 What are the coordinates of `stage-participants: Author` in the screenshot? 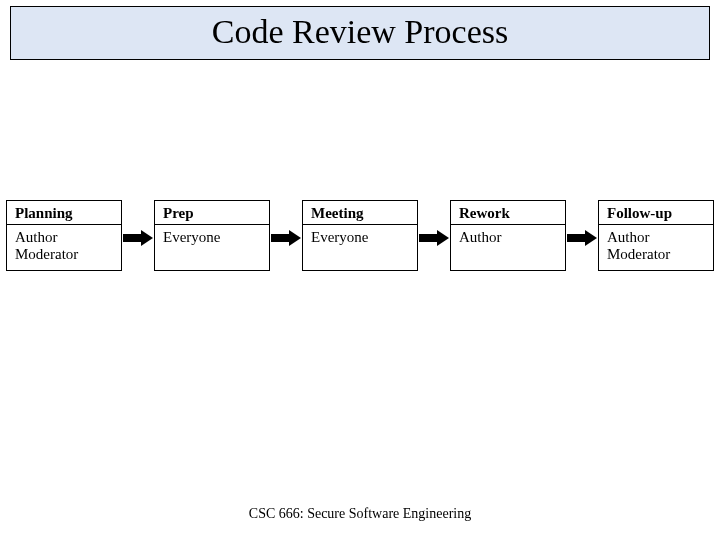 It's located at (508, 247).